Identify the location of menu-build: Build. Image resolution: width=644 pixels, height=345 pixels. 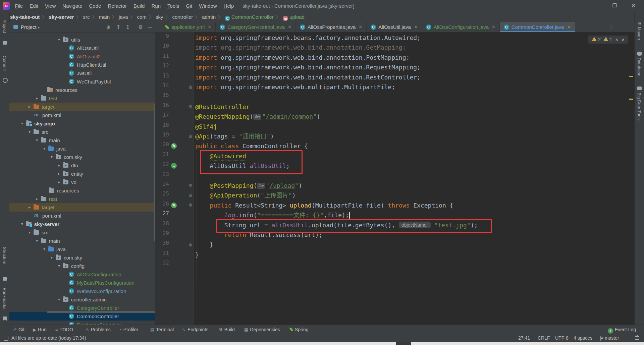
(139, 6).